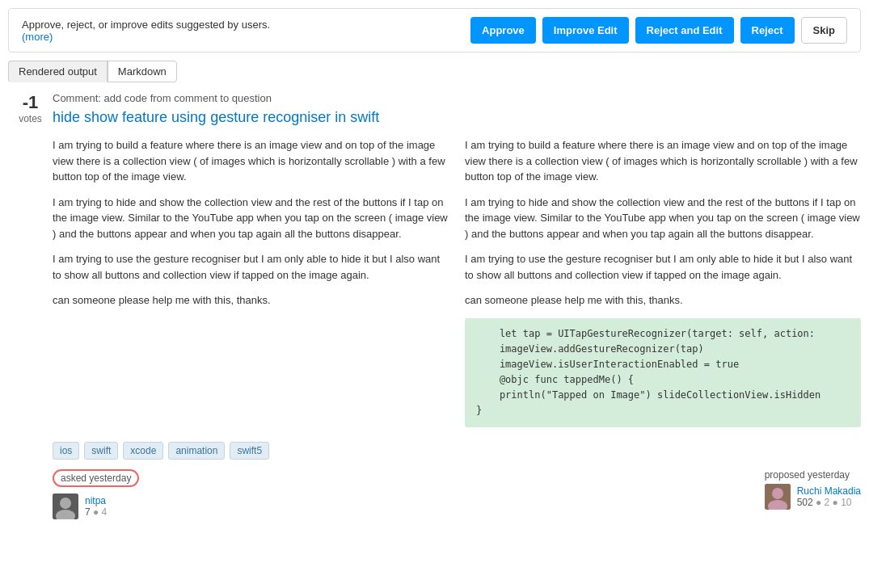 The image size is (869, 588). What do you see at coordinates (813, 475) in the screenshot?
I see `proposed-label: proposed yesterday` at bounding box center [813, 475].